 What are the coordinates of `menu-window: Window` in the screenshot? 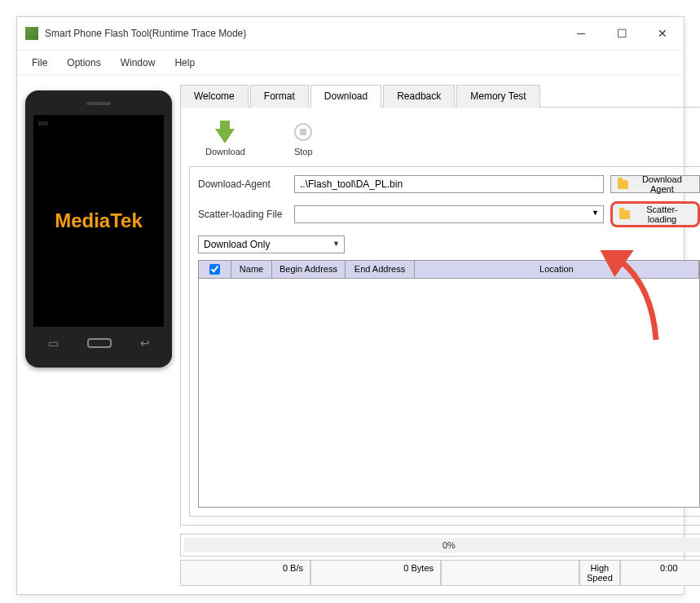 It's located at (139, 63).